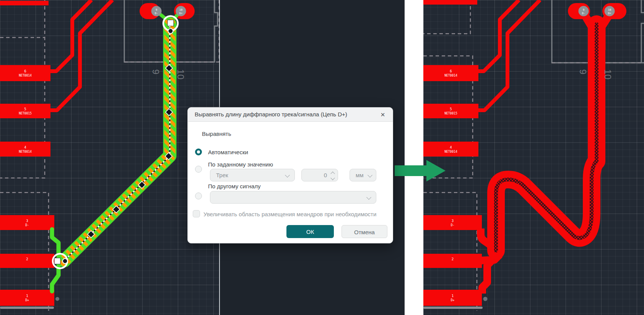 This screenshot has width=644, height=315. What do you see at coordinates (234, 186) in the screenshot?
I see `radio-by-signal-label: По другому сигналу` at bounding box center [234, 186].